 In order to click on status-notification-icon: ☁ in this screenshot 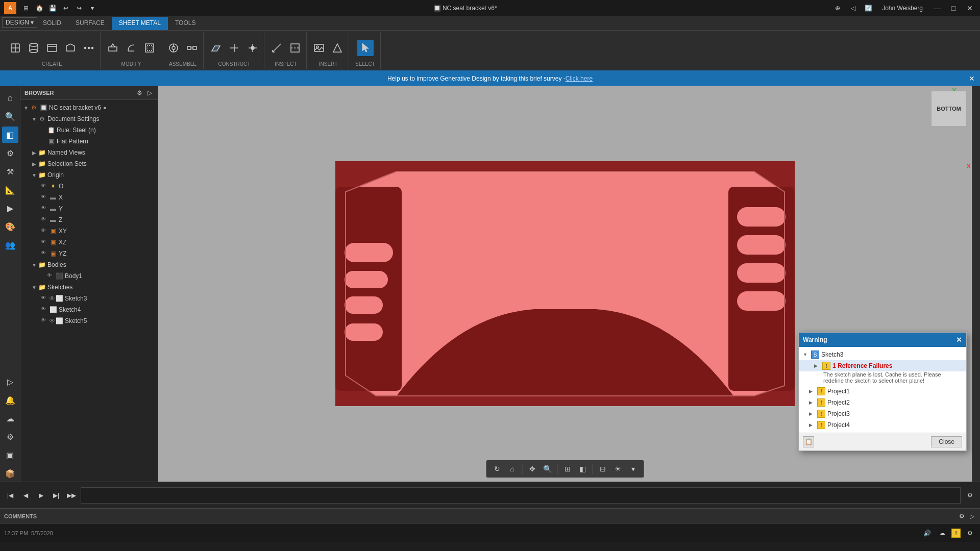, I will do `click(942, 533)`.